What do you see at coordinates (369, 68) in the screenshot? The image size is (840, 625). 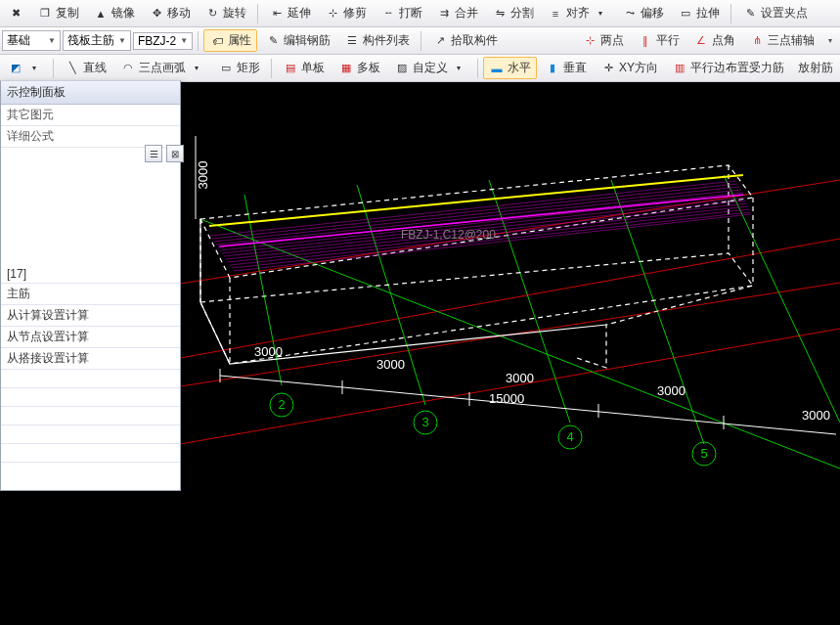 I see `lbl: 多板` at bounding box center [369, 68].